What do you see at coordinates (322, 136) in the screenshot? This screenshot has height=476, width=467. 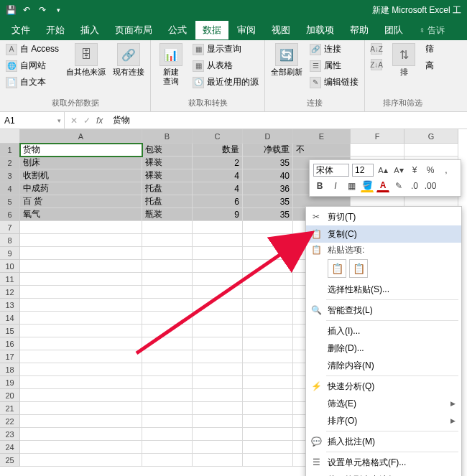 I see `col-header-E: E` at bounding box center [322, 136].